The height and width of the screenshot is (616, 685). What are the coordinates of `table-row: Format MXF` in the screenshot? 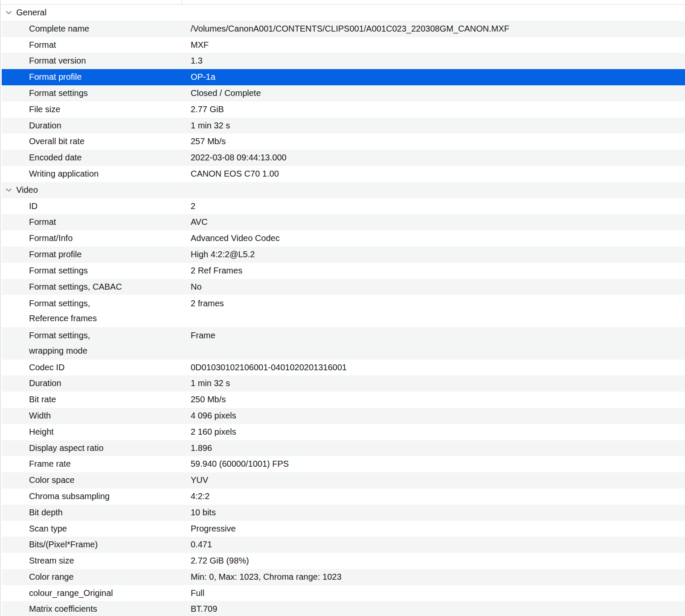 It's located at (343, 45).